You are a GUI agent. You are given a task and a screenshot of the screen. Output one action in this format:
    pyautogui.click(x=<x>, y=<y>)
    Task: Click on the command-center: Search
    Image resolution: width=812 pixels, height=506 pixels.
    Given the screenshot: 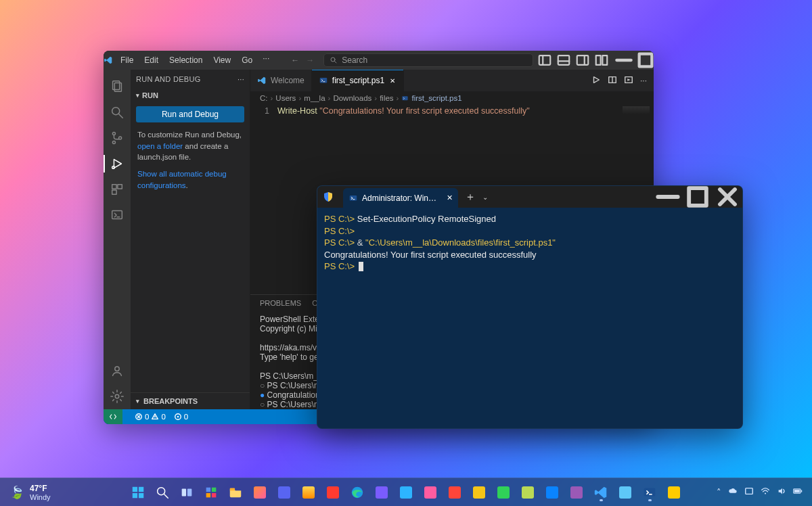 What is the action you would take?
    pyautogui.click(x=428, y=60)
    